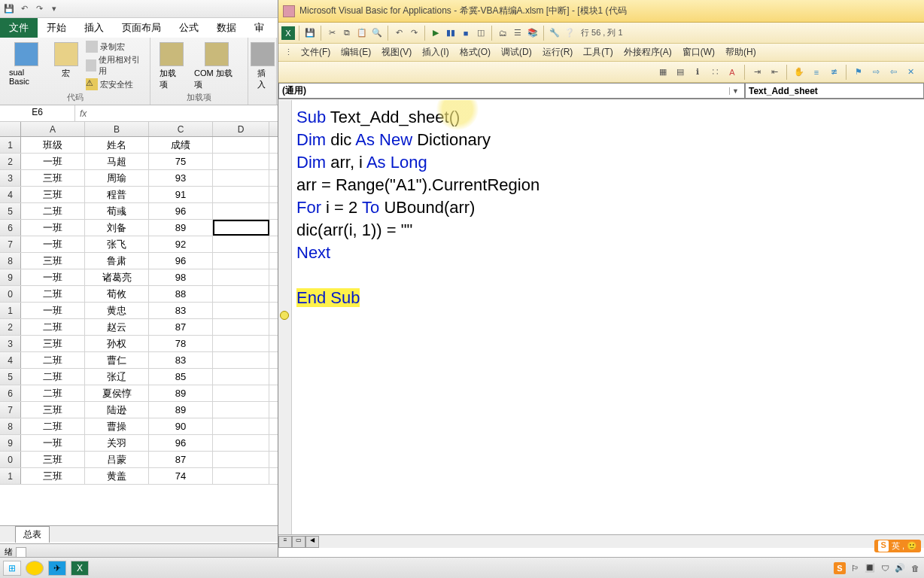 This screenshot has width=924, height=578. Describe the element at coordinates (518, 33) in the screenshot. I see `properties-icon: ☰` at that location.